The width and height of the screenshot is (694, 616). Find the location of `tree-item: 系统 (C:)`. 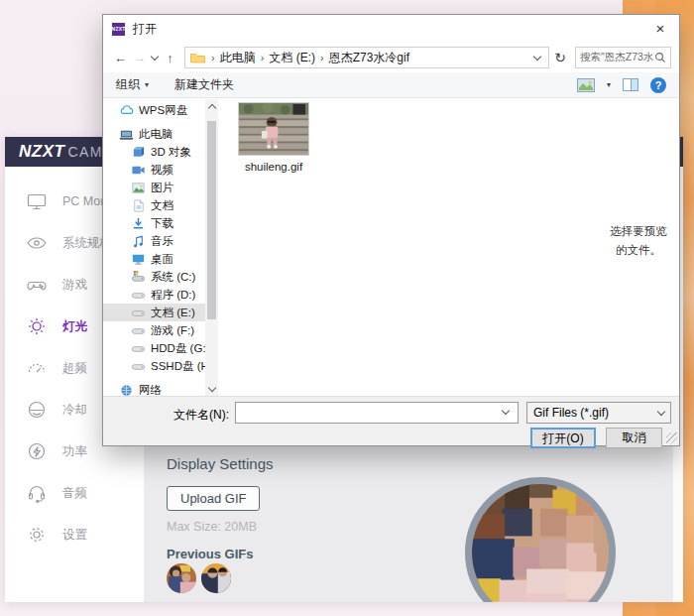

tree-item: 系统 (C:) is located at coordinates (155, 277).